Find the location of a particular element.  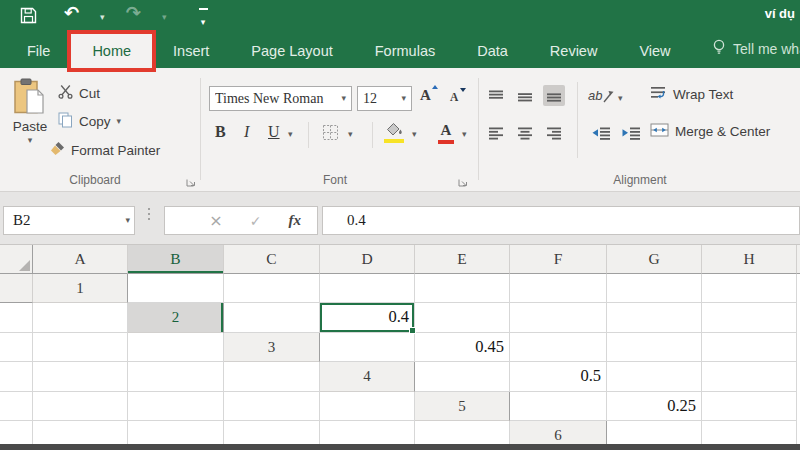

column-header-partial is located at coordinates (16, 288).